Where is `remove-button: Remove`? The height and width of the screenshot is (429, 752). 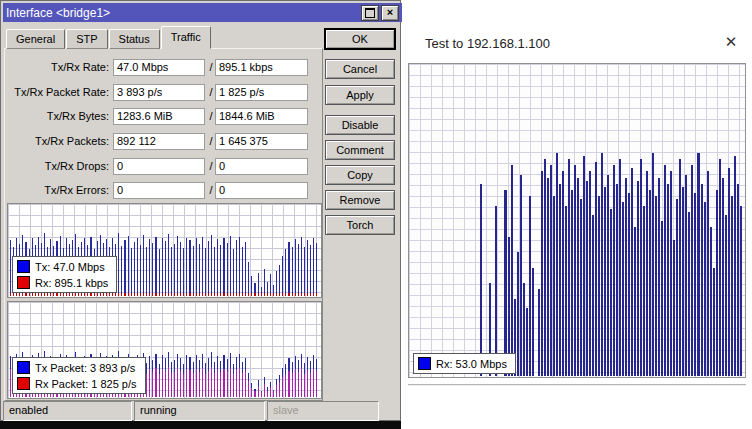
remove-button: Remove is located at coordinates (360, 200).